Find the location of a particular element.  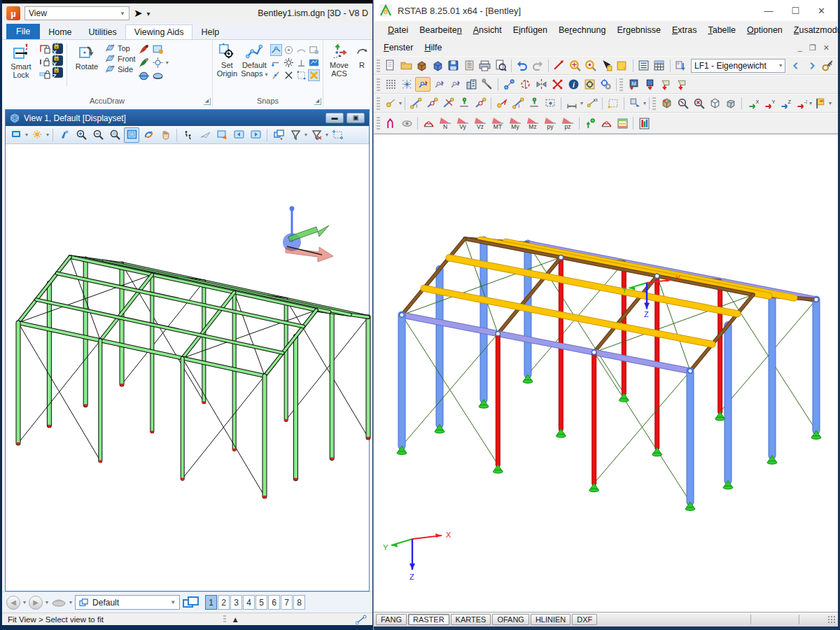

undo-button is located at coordinates (522, 66).